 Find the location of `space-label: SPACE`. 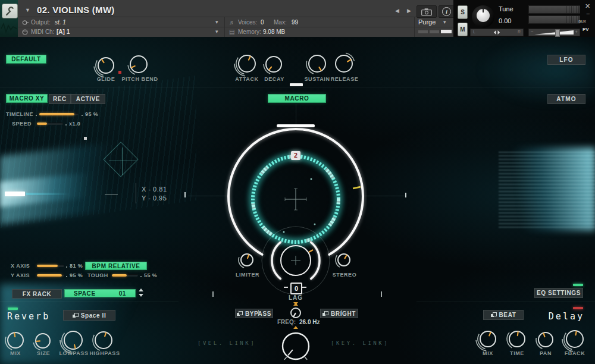

space-label: SPACE is located at coordinates (84, 294).